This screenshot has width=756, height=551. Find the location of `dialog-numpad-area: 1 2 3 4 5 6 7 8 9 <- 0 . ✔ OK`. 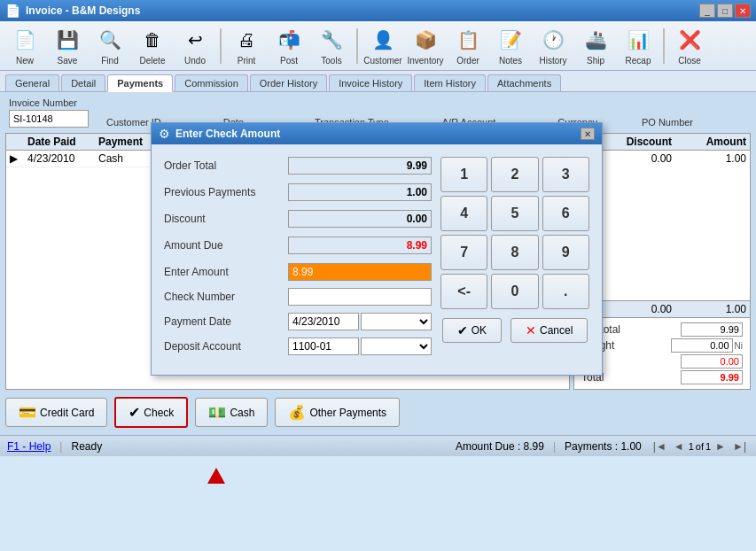

dialog-numpad-area: 1 2 3 4 5 6 7 8 9 <- 0 . ✔ OK is located at coordinates (515, 260).